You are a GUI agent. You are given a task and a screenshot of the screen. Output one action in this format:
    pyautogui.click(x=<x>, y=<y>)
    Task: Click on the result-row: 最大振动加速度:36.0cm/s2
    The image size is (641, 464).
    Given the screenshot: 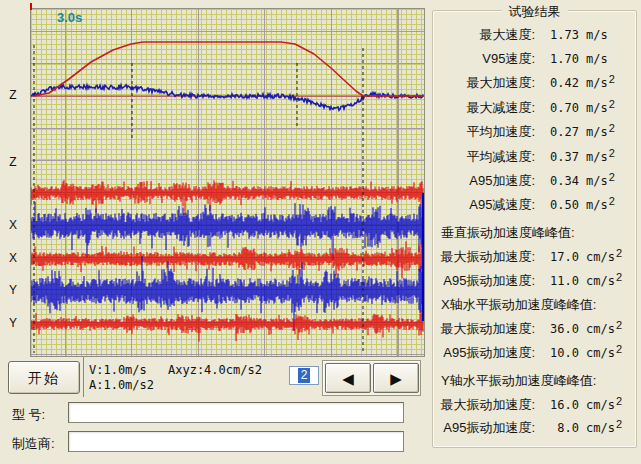 What is the action you would take?
    pyautogui.click(x=535, y=329)
    